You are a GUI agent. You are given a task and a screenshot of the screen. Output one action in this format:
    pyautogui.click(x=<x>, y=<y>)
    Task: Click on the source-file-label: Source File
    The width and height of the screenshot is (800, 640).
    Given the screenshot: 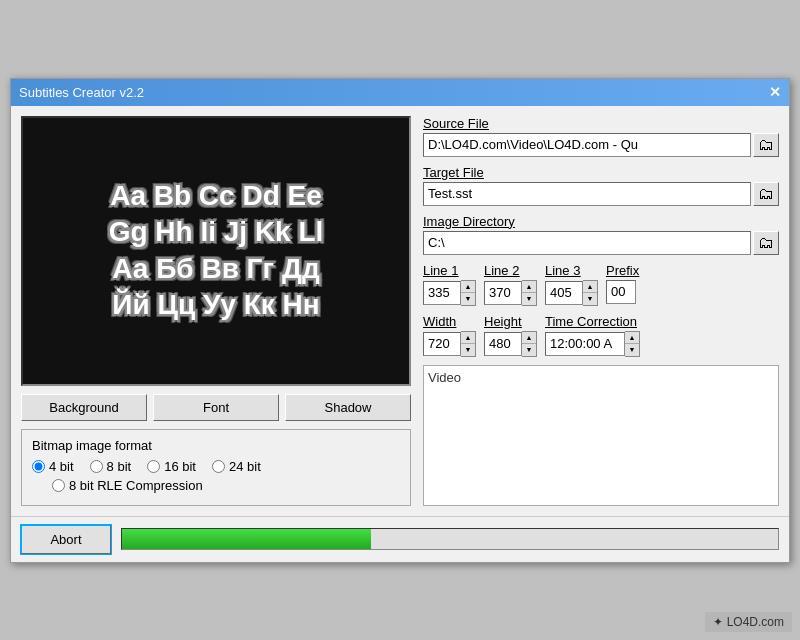 What is the action you would take?
    pyautogui.click(x=601, y=124)
    